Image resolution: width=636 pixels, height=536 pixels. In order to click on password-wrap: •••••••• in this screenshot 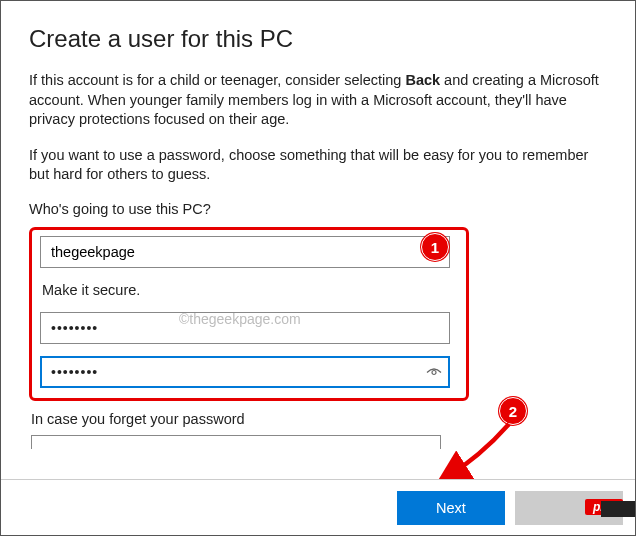, I will do `click(245, 328)`.